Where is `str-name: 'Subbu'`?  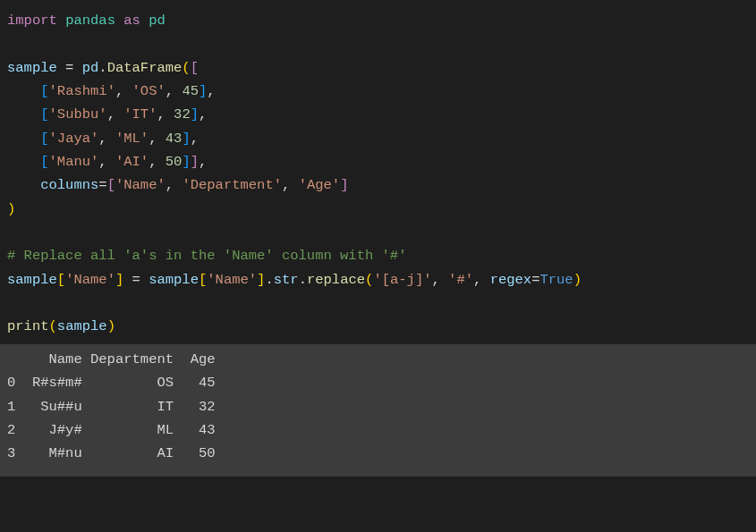 str-name: 'Subbu' is located at coordinates (79, 114).